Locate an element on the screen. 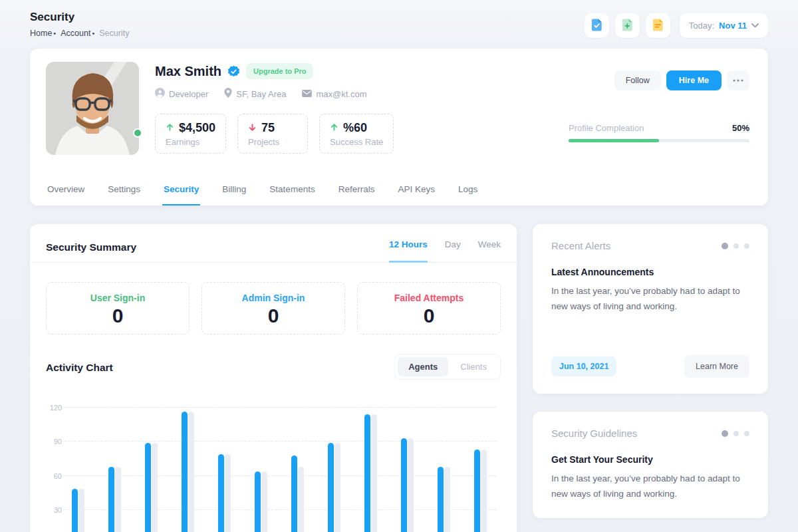 The height and width of the screenshot is (532, 798). tab-overview: Overview is located at coordinates (66, 195).